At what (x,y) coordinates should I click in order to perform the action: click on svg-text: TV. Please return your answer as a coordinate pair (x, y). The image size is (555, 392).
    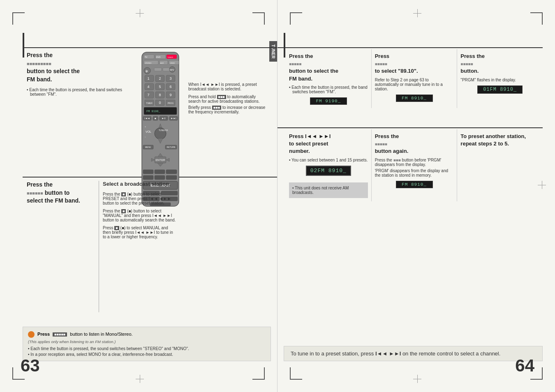
    Looking at the image, I should click on (146, 57).